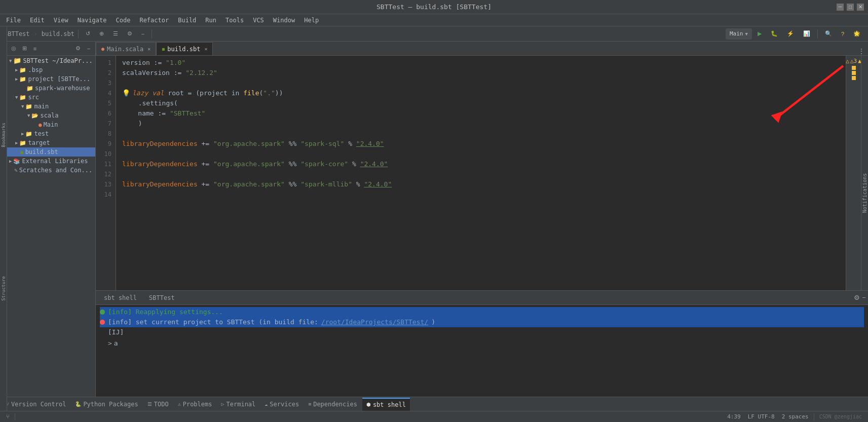 This screenshot has width=868, height=422. I want to click on reload-button: ↺, so click(88, 34).